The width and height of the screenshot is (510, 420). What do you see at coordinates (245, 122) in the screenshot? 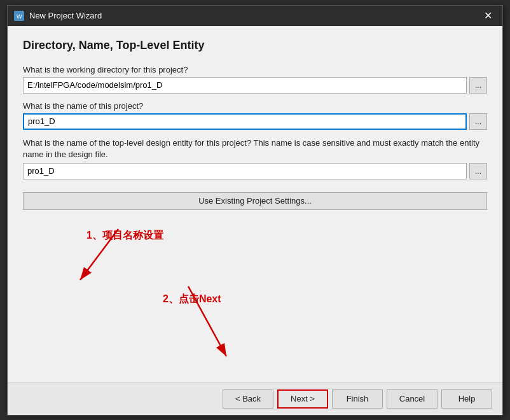
I see `project-name-input` at bounding box center [245, 122].